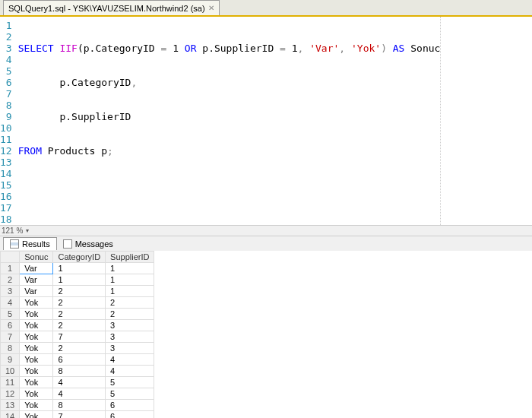 The image size is (532, 418). I want to click on table-row: 1Var11, so click(78, 269).